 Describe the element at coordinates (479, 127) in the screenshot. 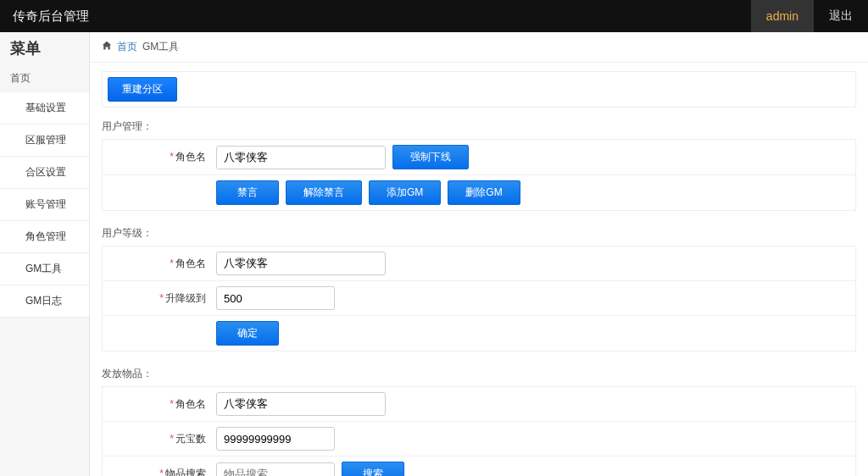

I see `section-user-manage: 用户管理：` at that location.